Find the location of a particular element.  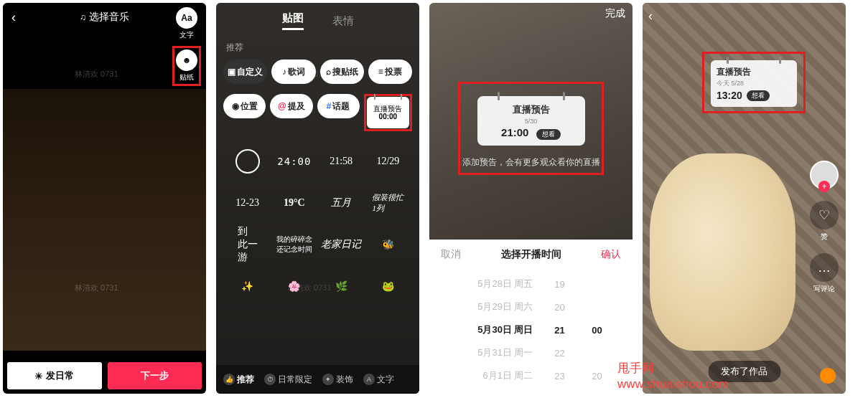

search-icon: ⌕ is located at coordinates (329, 72).